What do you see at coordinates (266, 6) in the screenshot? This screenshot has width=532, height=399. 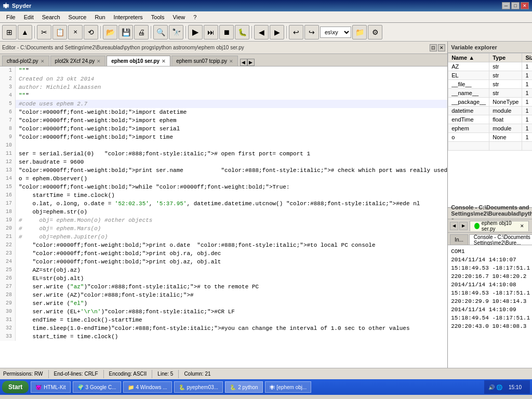 I see `title-bar: 🕷 Spyder ─ □ ✕` at bounding box center [266, 6].